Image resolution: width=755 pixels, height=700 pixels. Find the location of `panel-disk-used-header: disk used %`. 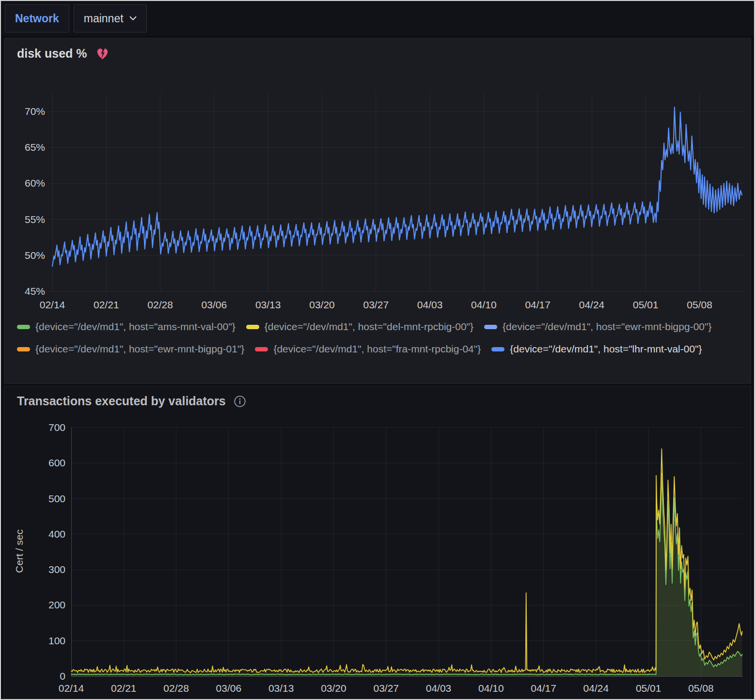

panel-disk-used-header: disk used % is located at coordinates (63, 53).